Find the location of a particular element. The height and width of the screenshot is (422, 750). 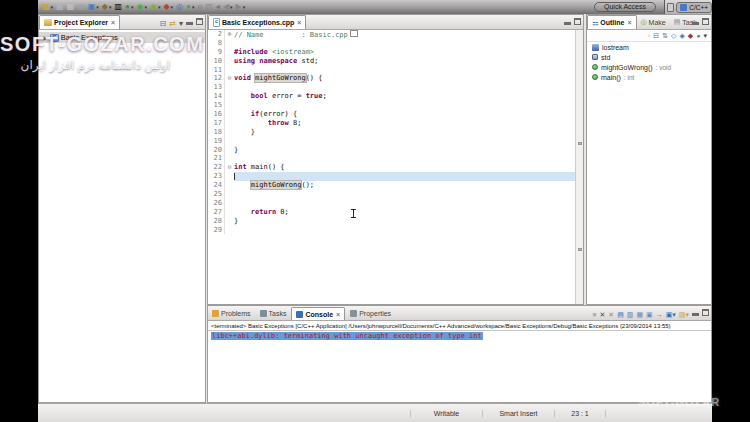

word-wrap-icon: ▦ is located at coordinates (640, 314).